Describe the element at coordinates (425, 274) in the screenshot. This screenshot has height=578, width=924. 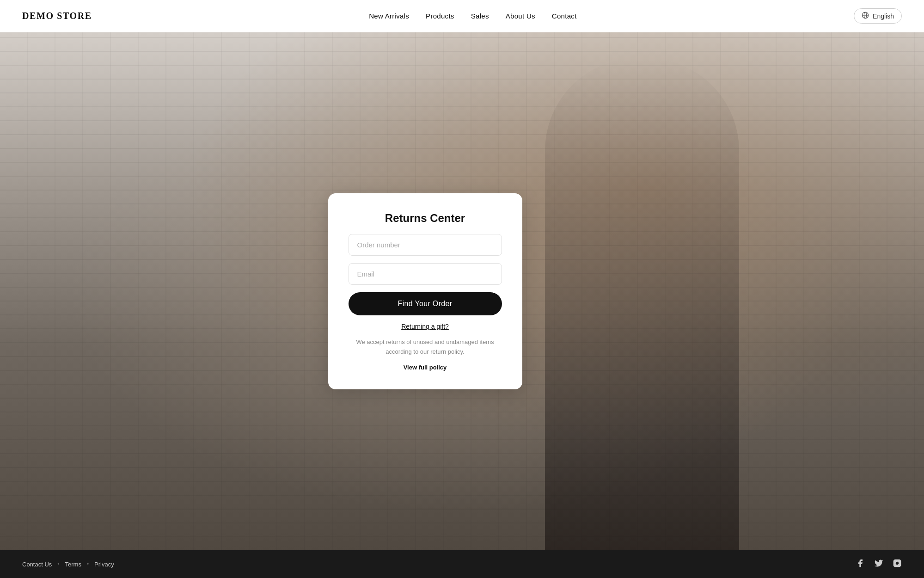
I see `email-input` at that location.